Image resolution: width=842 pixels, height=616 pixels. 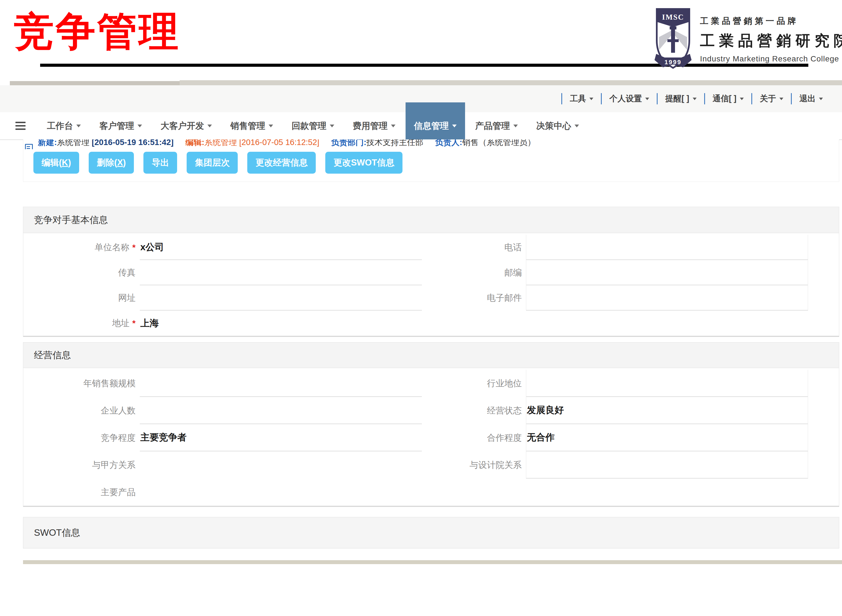 What do you see at coordinates (212, 163) in the screenshot?
I see `button-group-level: 集团层次` at bounding box center [212, 163].